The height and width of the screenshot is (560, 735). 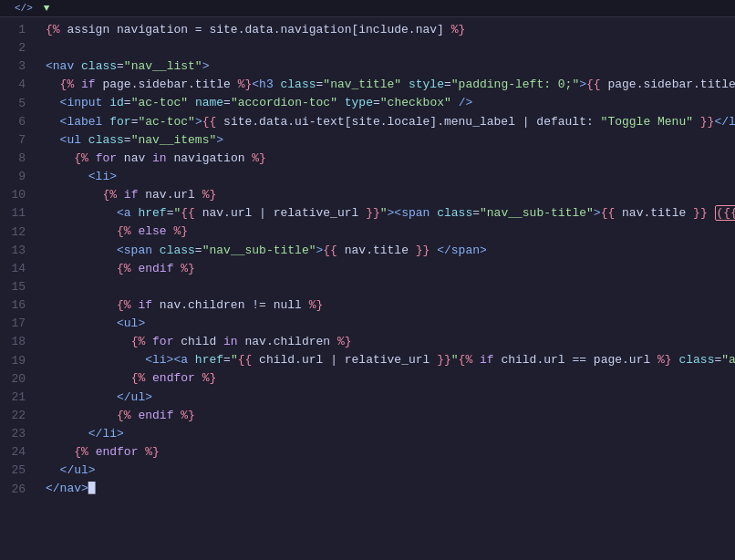 I want to click on token-string: "nav__items", so click(x=174, y=140).